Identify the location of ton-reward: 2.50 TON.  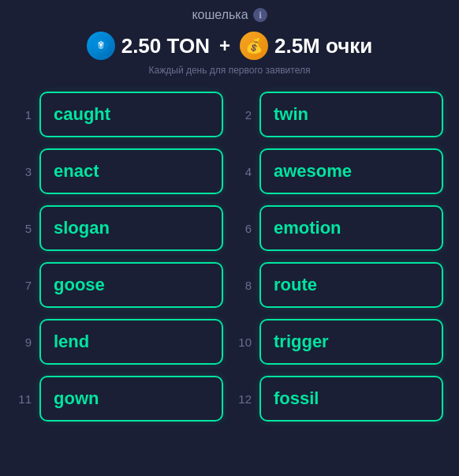
(148, 46).